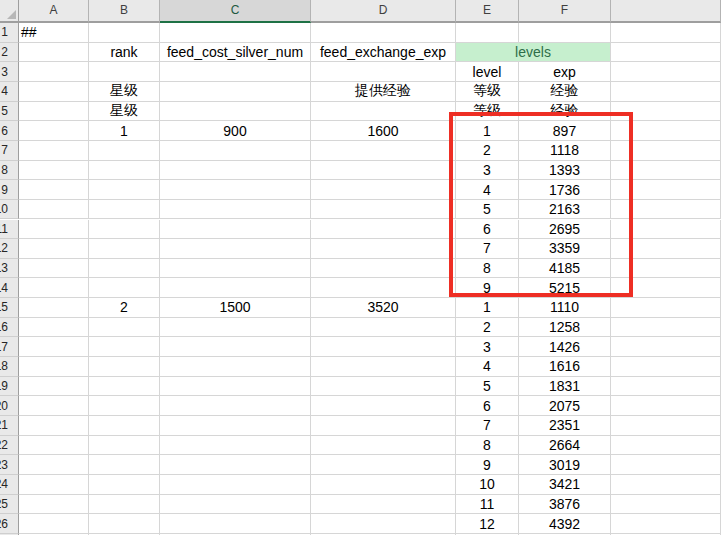 This screenshot has height=535, width=721. I want to click on cell-E12: 7, so click(488, 249).